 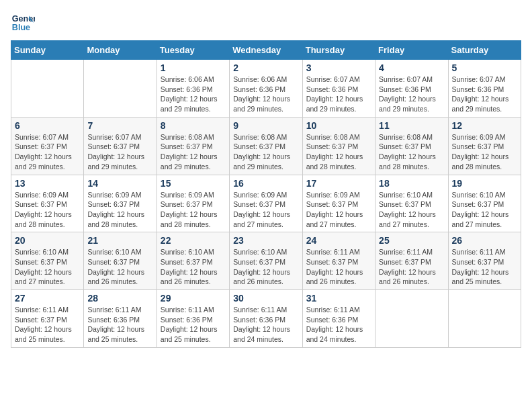 What do you see at coordinates (339, 298) in the screenshot?
I see `day-number: 31` at bounding box center [339, 298].